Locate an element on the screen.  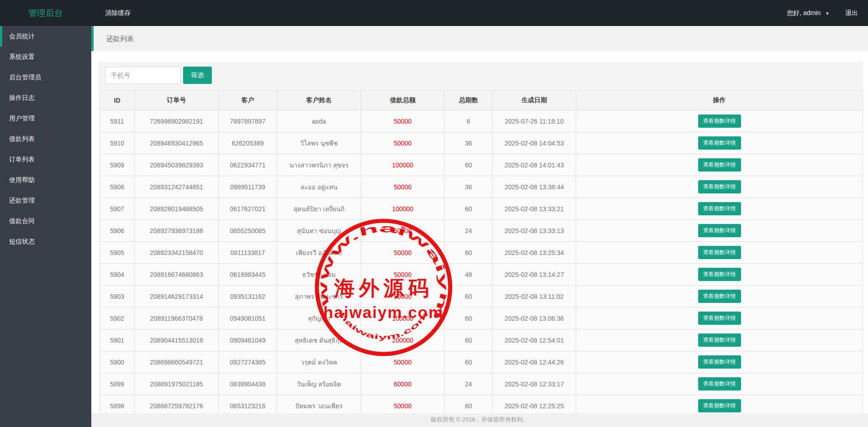
row-customer-name: ธวัชชัย ผสม is located at coordinates (319, 275).